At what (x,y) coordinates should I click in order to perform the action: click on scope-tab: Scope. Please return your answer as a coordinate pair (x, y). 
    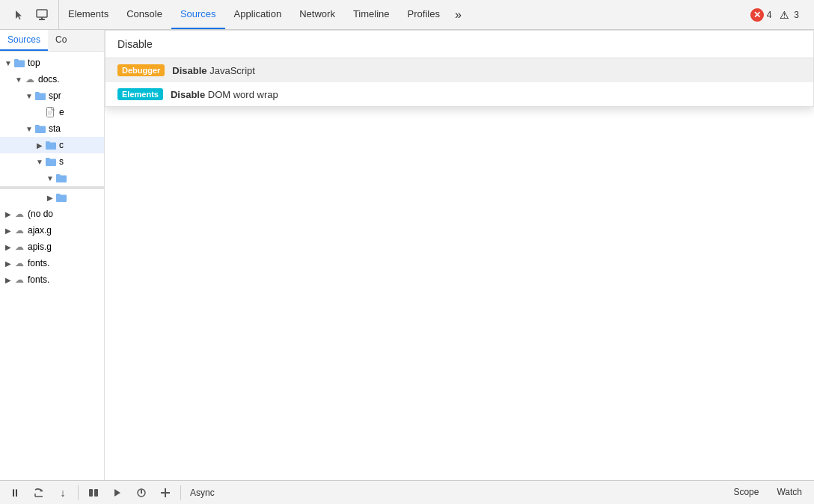
    Looking at the image, I should click on (746, 493).